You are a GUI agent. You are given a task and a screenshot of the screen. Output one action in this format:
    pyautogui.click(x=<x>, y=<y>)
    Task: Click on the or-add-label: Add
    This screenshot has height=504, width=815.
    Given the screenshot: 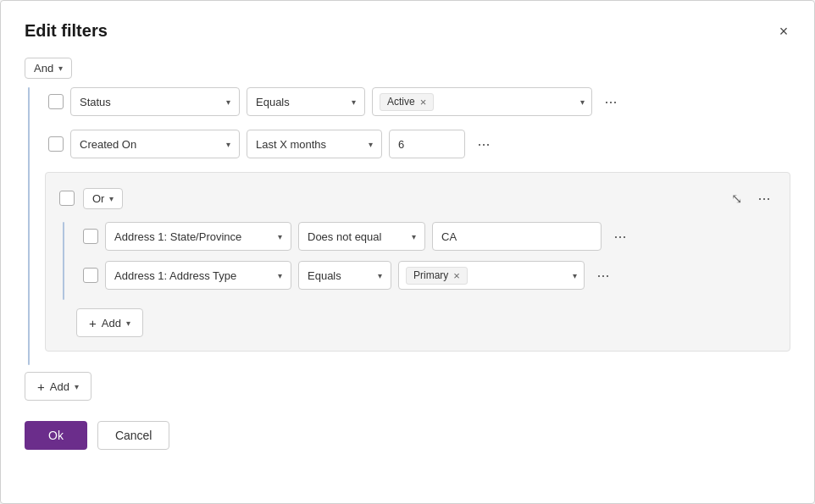 What is the action you would take?
    pyautogui.click(x=112, y=324)
    